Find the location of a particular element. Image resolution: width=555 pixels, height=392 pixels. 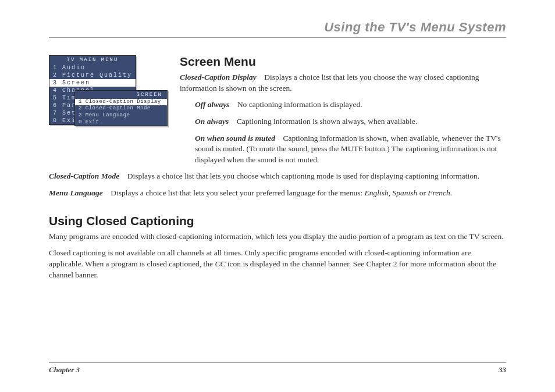

term-cc-mode: Closed-Caption Mode is located at coordinates (84, 176).